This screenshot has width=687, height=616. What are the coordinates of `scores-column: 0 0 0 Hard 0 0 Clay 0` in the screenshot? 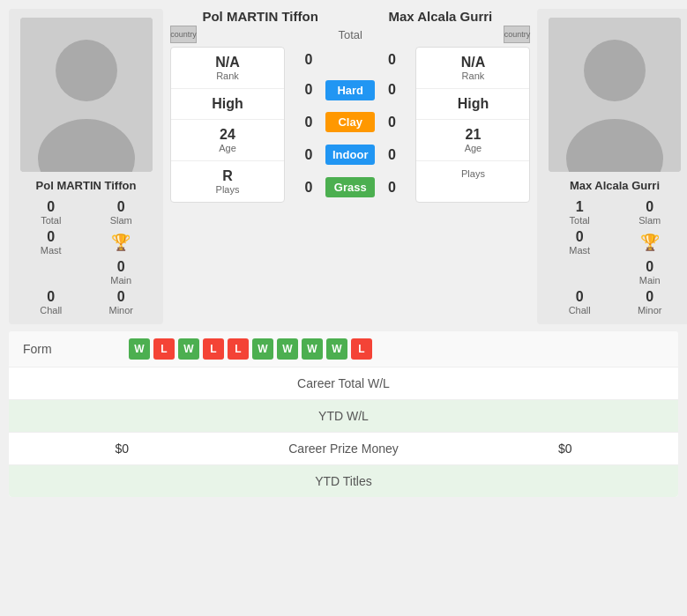 It's located at (350, 125).